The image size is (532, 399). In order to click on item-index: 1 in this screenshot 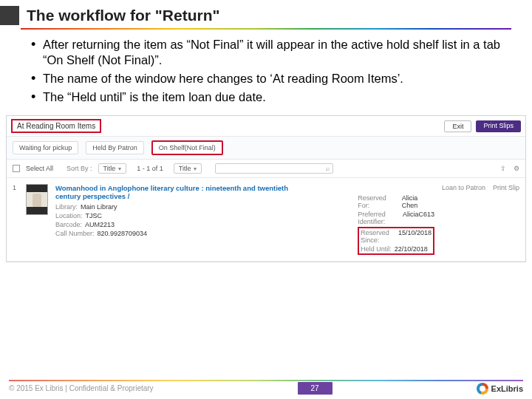, I will do `click(16, 188)`.